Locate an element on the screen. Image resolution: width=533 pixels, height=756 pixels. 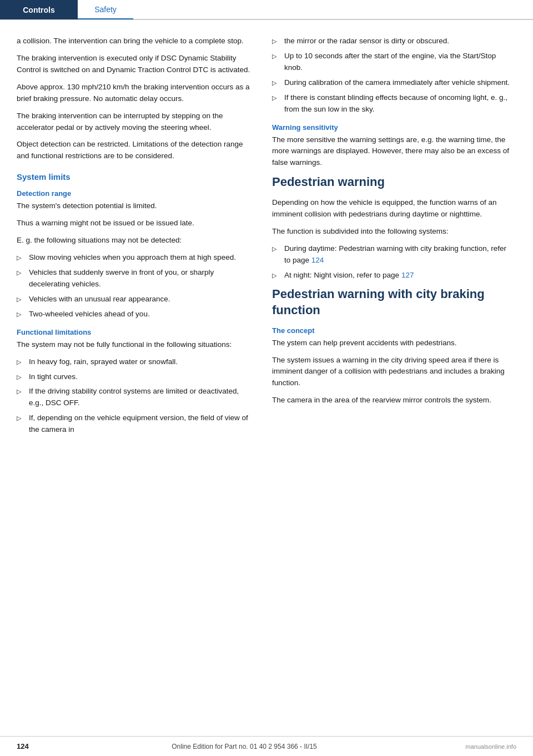
header-tabs: Controls Safety is located at coordinates (266, 10).